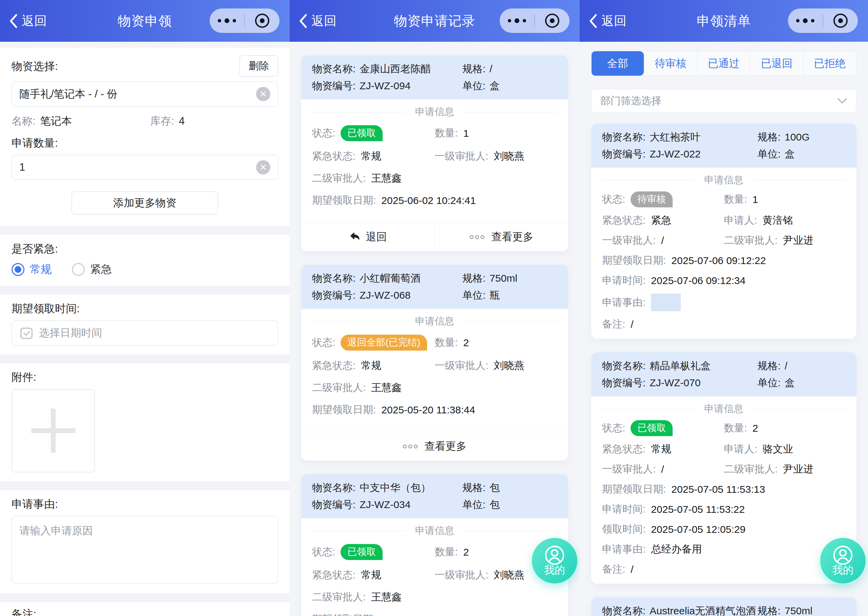 This screenshot has height=616, width=868. What do you see at coordinates (145, 203) in the screenshot?
I see `add-more-materials-button: 添加更多物资` at bounding box center [145, 203].